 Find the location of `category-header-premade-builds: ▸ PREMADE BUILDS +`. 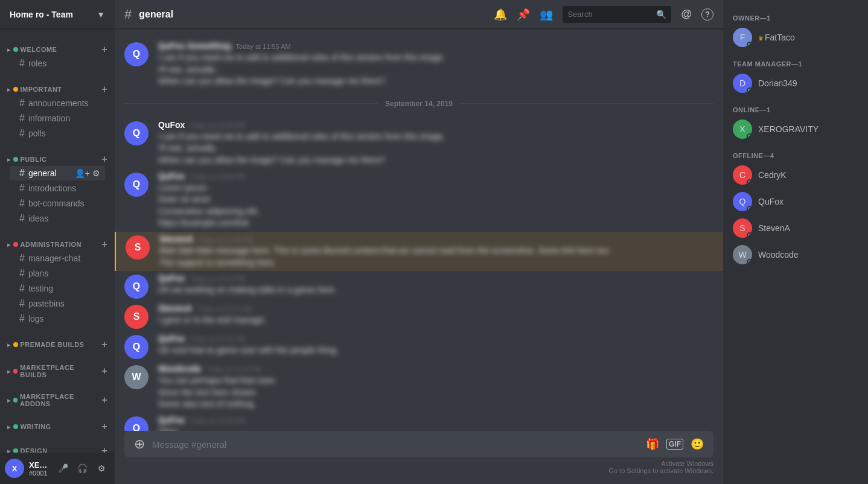

category-header-premade-builds: ▸ PREMADE BUILDS + is located at coordinates (57, 345).